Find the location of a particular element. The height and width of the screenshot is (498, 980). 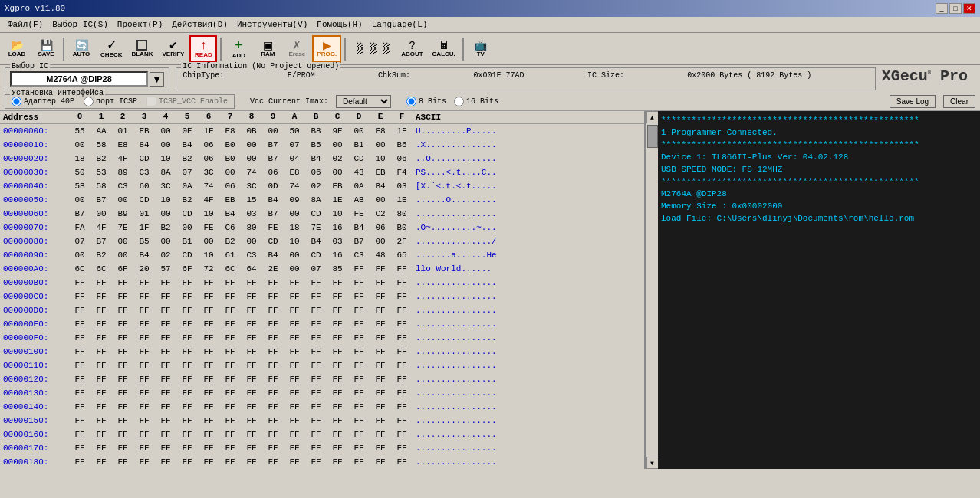

hex-scrollbar: ▲ ▼ is located at coordinates (652, 290).